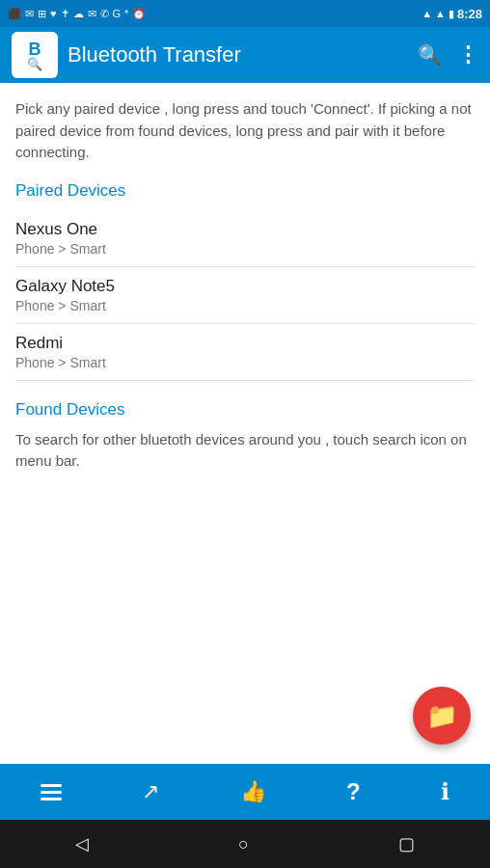  I want to click on list-item: Nexus One Phone > Smart, so click(245, 239).